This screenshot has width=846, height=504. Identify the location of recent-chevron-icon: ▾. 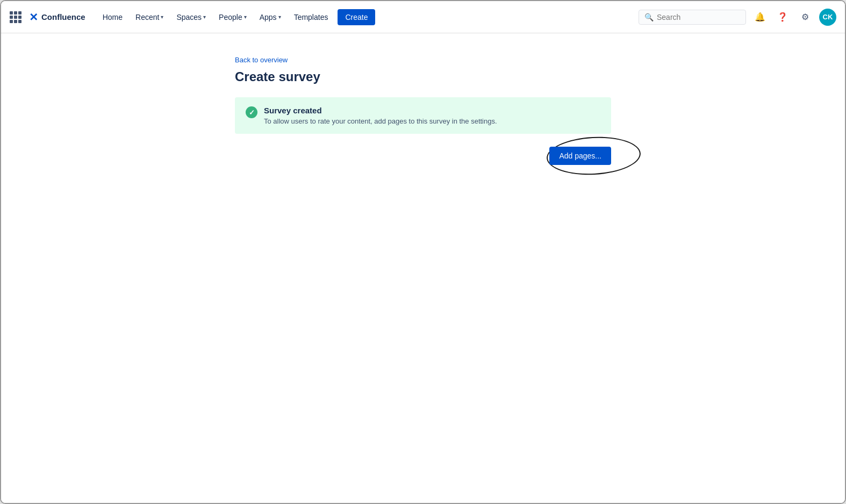
(162, 17).